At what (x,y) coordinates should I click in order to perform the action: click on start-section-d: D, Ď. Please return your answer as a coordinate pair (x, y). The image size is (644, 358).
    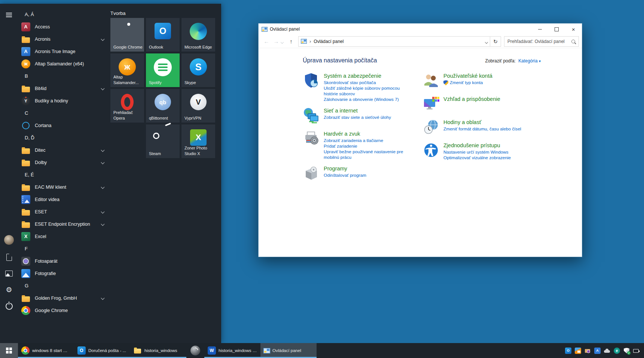
    Looking at the image, I should click on (64, 138).